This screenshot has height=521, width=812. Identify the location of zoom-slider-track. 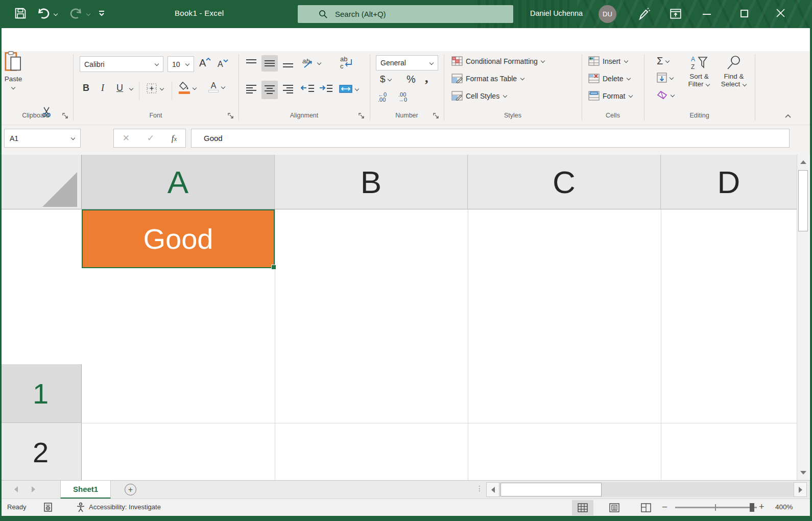
(716, 508).